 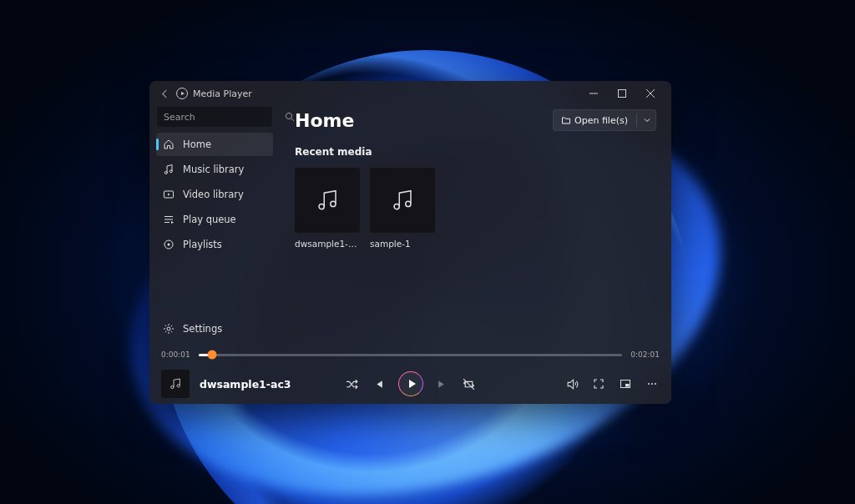 What do you see at coordinates (215, 225) in the screenshot?
I see `sidebar: Home Music library Video library Play qu…` at bounding box center [215, 225].